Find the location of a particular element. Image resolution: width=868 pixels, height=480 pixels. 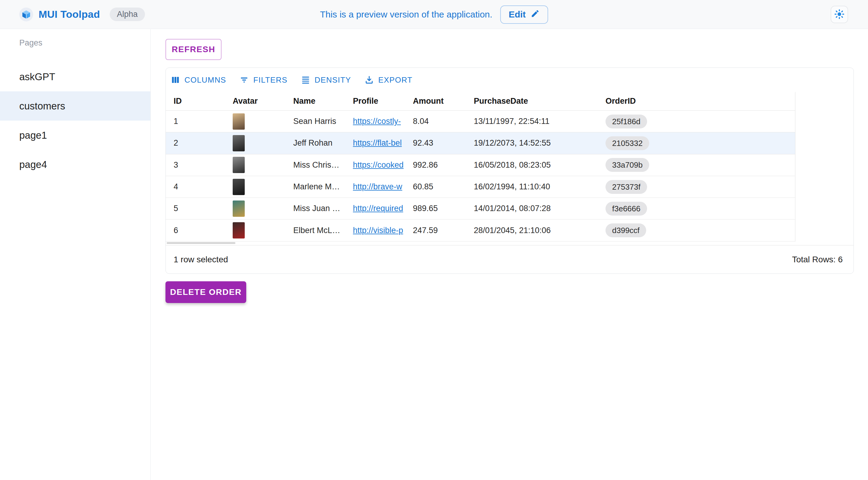

cell-purchase-date: 19/12/2073, 14:52:55 is located at coordinates (532, 143).